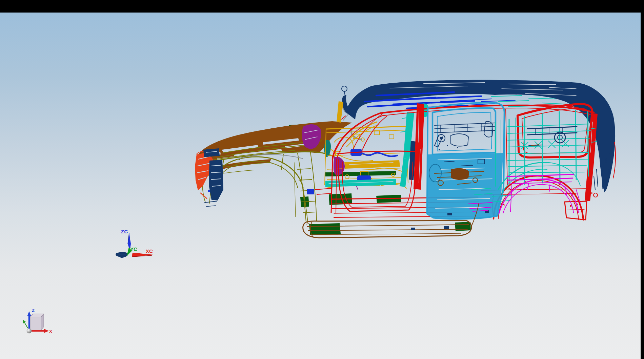 The height and width of the screenshot is (359, 644). What do you see at coordinates (37, 322) in the screenshot?
I see `view-triad-cube-icon` at bounding box center [37, 322].